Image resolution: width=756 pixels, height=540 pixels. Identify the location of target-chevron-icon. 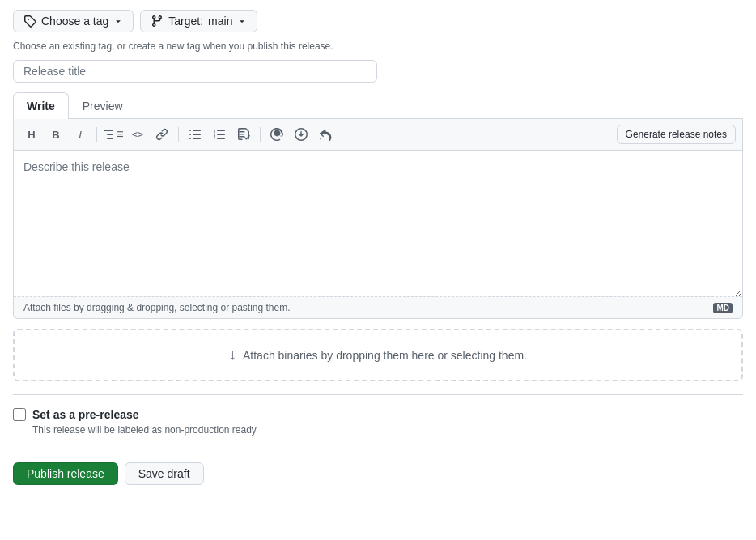
(242, 21).